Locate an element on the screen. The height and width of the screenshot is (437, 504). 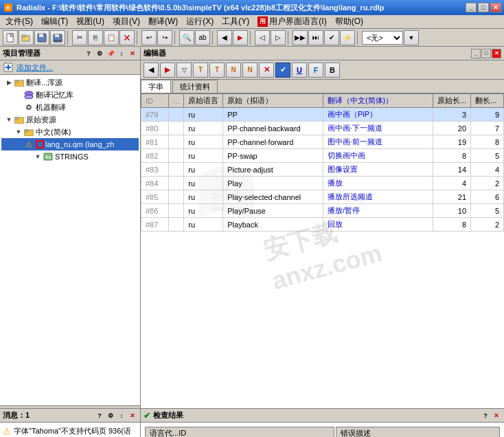
ui-lang-icon: 用 is located at coordinates (262, 22).